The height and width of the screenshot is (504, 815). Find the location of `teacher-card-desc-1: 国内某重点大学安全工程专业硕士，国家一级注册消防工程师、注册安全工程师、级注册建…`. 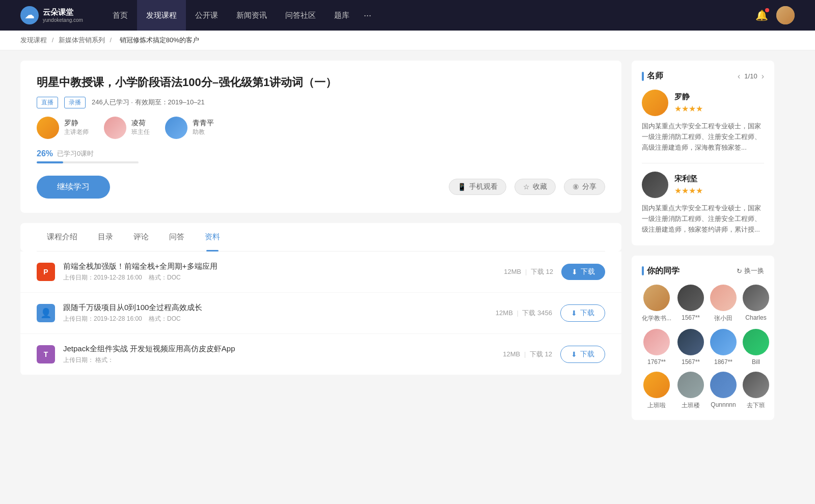

teacher-card-desc-1: 国内某重点大学安全工程专业硕士，国家一级注册消防工程师、注册安全工程师、级注册建… is located at coordinates (703, 219).